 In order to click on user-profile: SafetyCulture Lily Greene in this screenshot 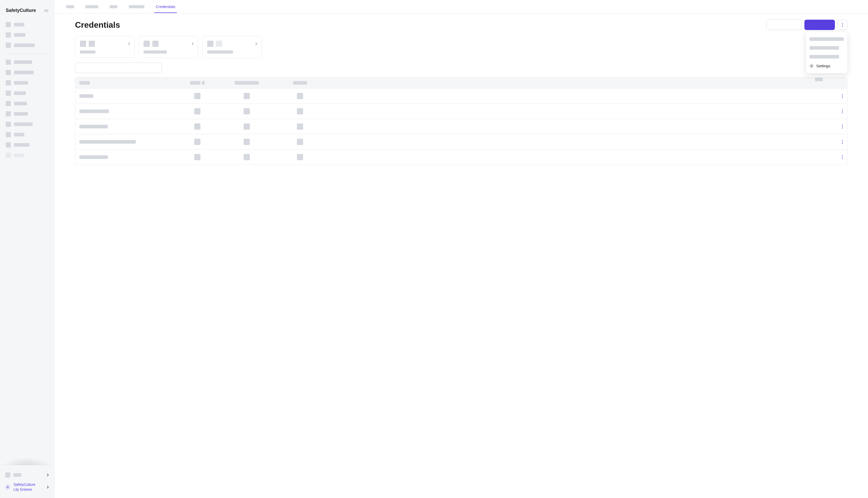, I will do `click(27, 487)`.